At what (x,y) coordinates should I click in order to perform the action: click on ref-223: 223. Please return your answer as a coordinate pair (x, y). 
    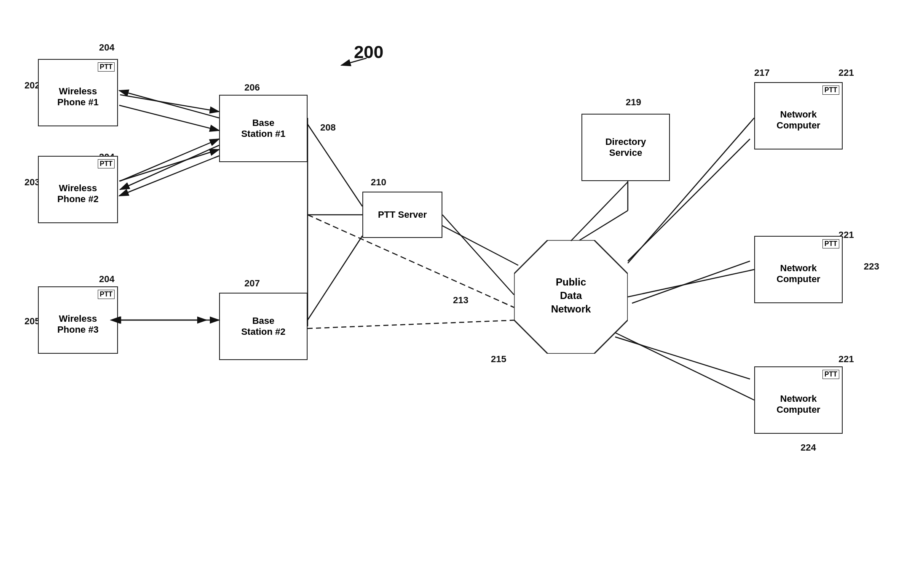
    Looking at the image, I should click on (871, 267).